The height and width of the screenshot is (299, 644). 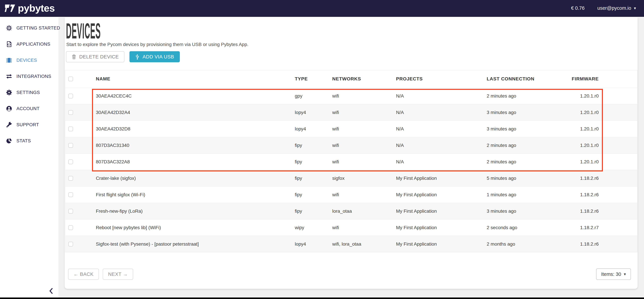 What do you see at coordinates (351, 129) in the screenshot?
I see `table-row: 30AEA42D32D8lopy4wifiN/A3 minutes ago1.2…` at bounding box center [351, 129].